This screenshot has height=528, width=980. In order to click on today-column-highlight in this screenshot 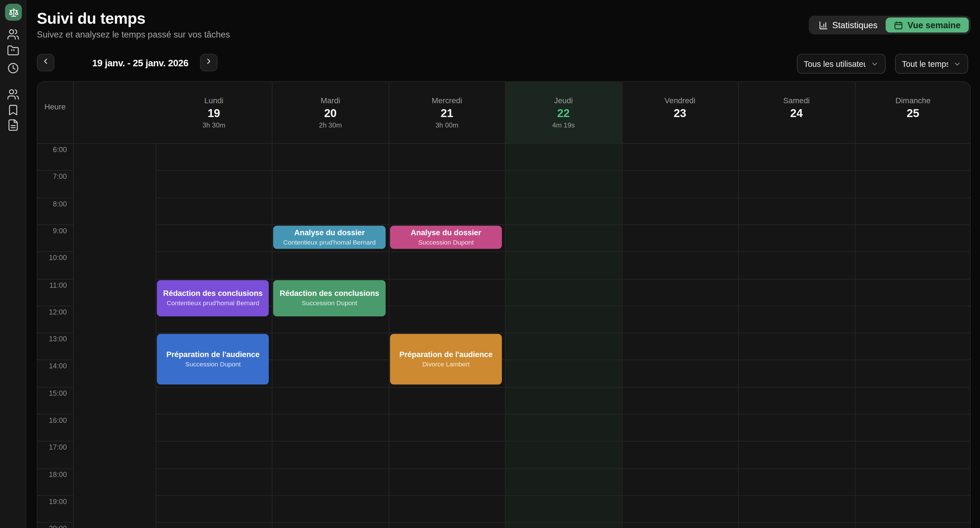, I will do `click(563, 336)`.